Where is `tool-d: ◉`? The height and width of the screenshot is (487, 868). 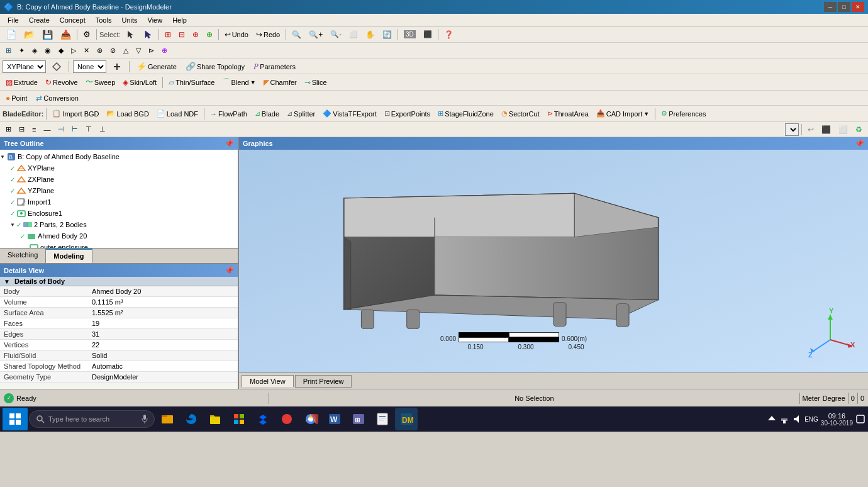
tool-d: ◉ is located at coordinates (48, 50).